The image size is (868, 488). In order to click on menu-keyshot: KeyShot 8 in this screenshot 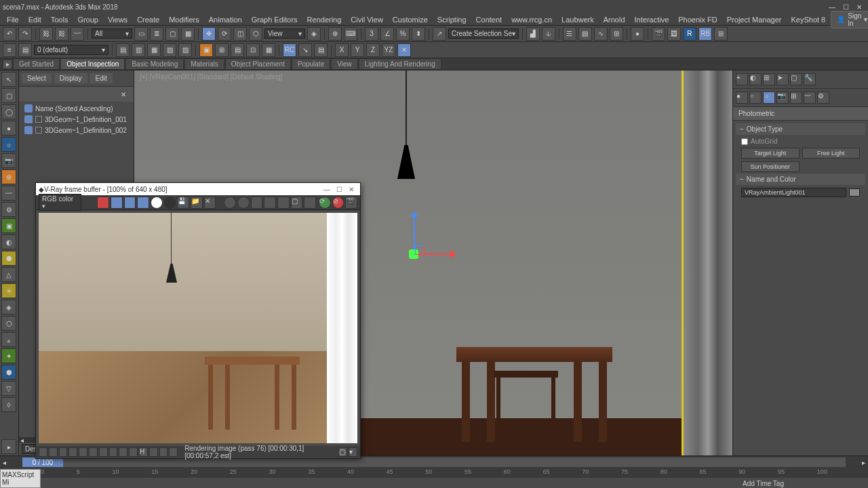, I will do `click(808, 20)`.